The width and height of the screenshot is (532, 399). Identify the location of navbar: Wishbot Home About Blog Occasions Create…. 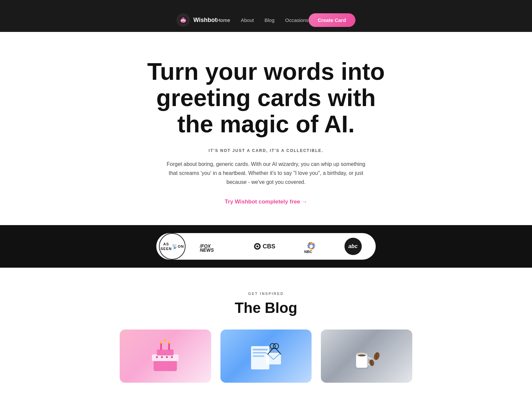
(266, 20).